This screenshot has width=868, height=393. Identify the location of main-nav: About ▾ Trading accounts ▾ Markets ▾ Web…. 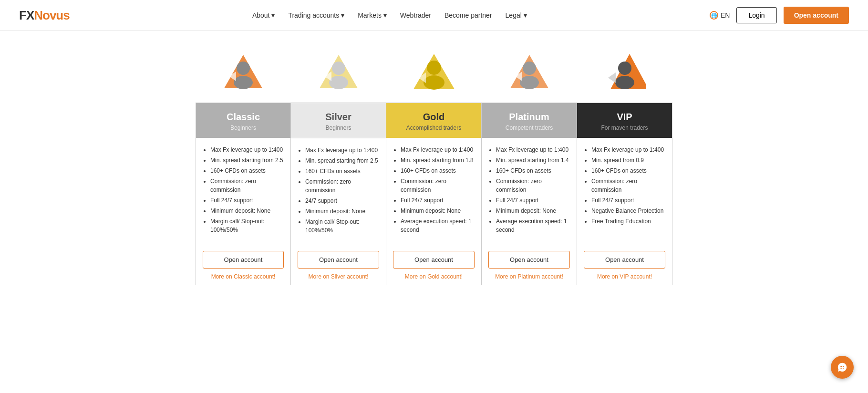
(390, 15).